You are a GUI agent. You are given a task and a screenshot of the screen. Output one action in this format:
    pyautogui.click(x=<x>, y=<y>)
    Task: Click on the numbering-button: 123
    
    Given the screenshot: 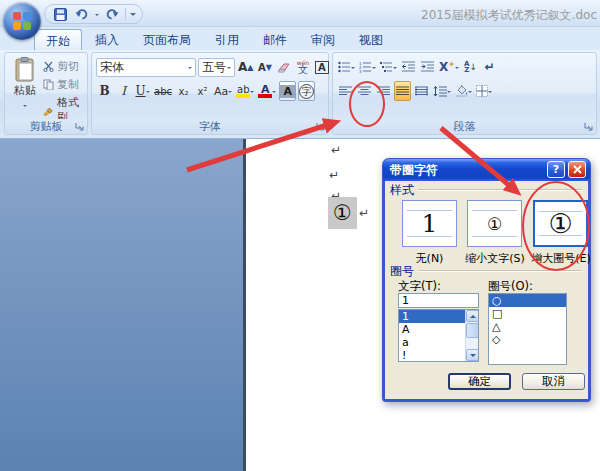 What is the action you would take?
    pyautogui.click(x=368, y=67)
    